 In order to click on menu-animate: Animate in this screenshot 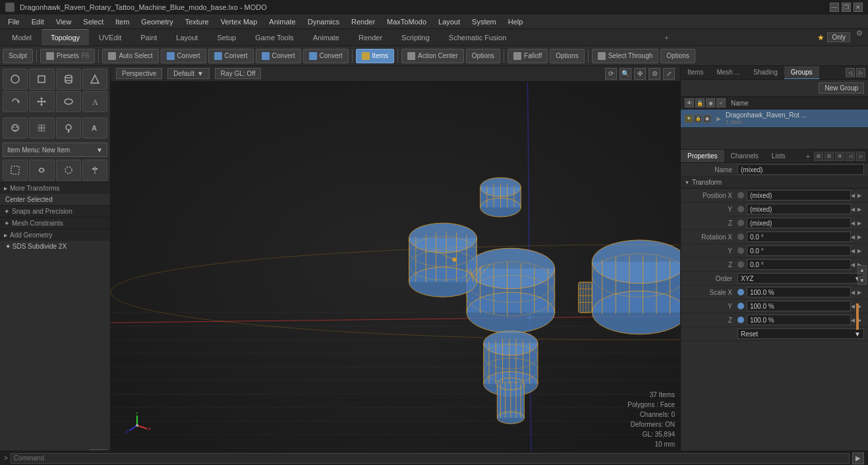, I will do `click(282, 22)`.